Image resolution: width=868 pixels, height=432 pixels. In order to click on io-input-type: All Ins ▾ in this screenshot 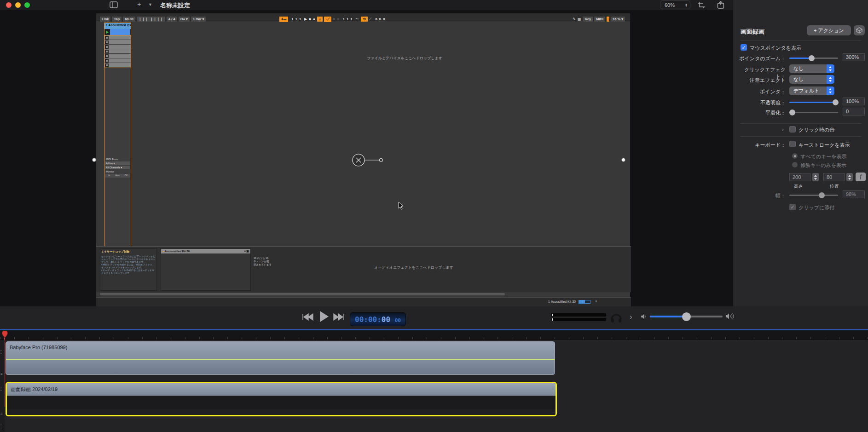, I will do `click(118, 164)`.